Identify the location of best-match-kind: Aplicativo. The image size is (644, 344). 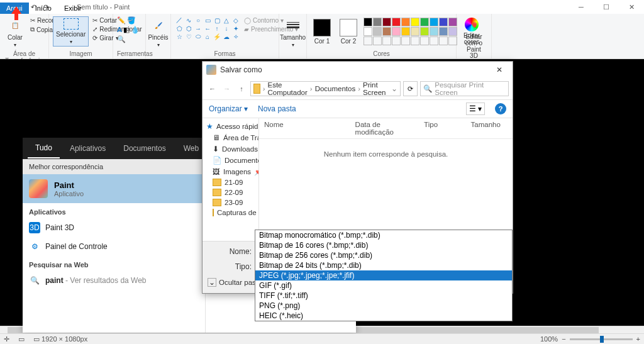
(69, 194).